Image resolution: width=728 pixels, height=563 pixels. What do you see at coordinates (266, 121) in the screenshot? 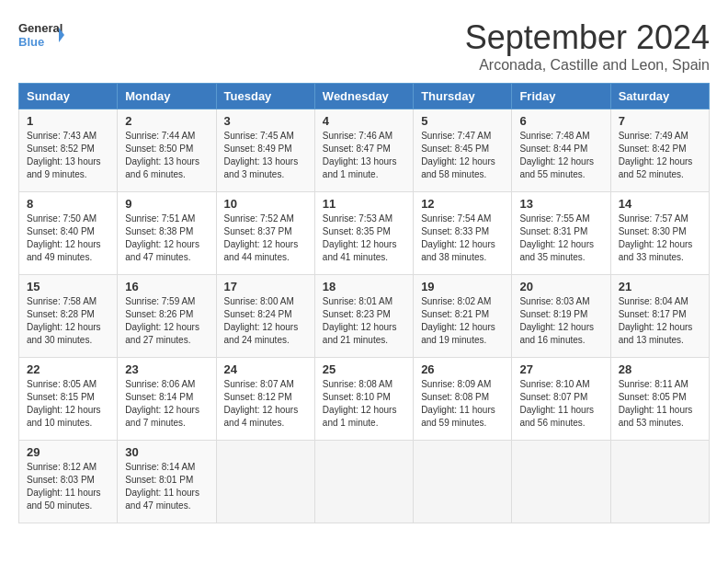
I see `day-number: 3` at bounding box center [266, 121].